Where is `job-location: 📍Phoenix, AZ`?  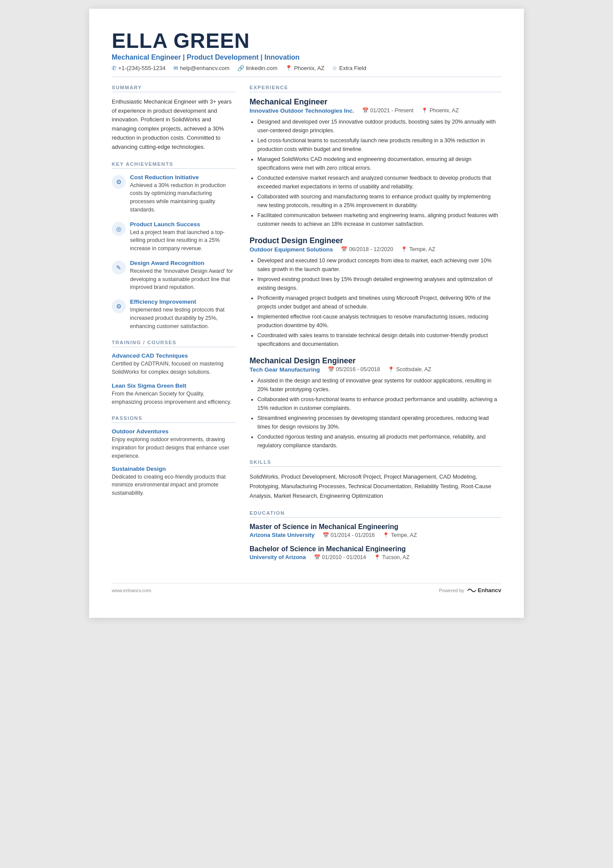 job-location: 📍Phoenix, AZ is located at coordinates (440, 111).